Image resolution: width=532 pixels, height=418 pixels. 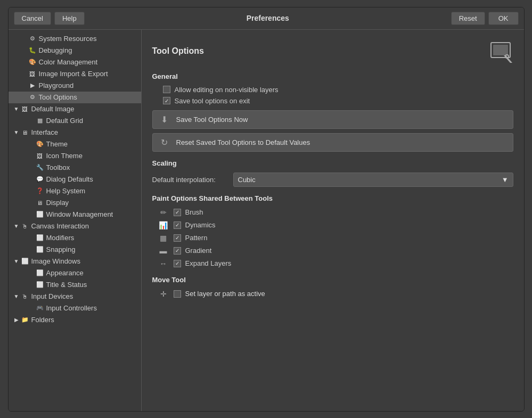 What do you see at coordinates (266, 19) in the screenshot?
I see `titlebar: Cancel Help Preferences Reset OK` at bounding box center [266, 19].